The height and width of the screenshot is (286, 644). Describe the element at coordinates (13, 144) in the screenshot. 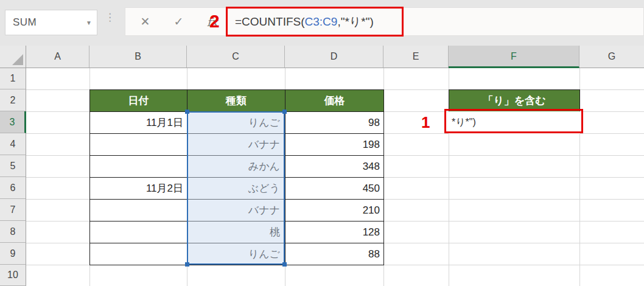

I see `row-header-4: 4` at that location.